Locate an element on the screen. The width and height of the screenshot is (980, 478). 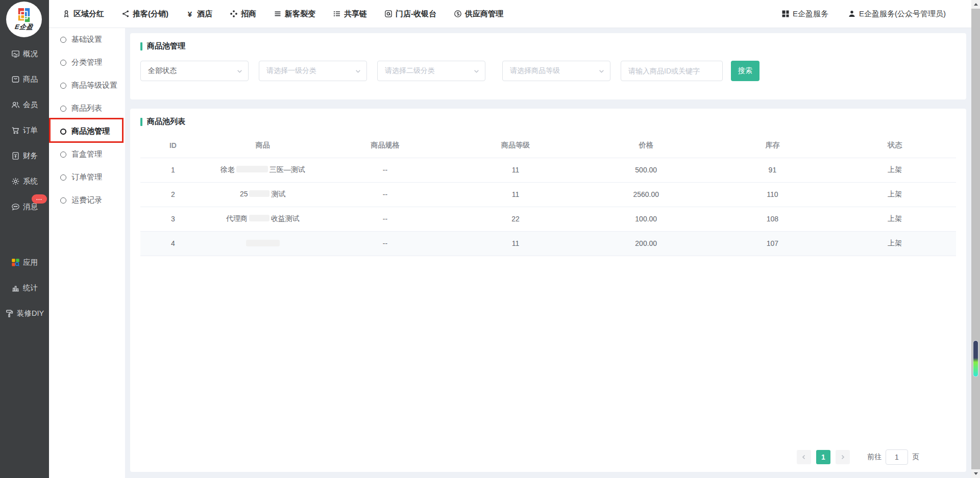
goods-icon is located at coordinates (15, 80).